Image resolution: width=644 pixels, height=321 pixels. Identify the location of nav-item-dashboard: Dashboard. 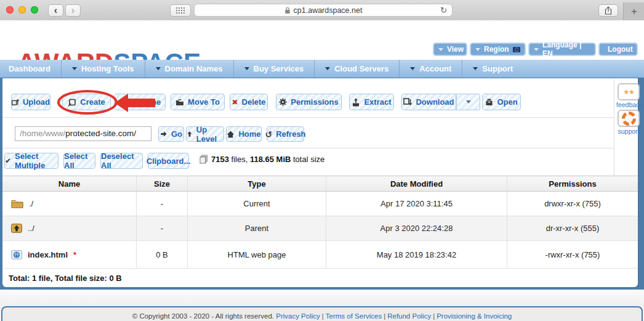
(31, 69).